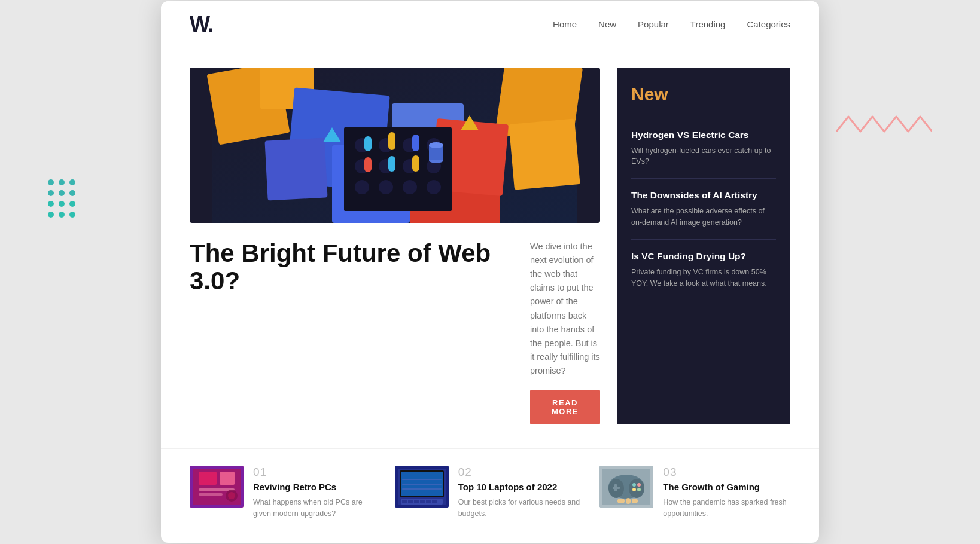  I want to click on hero-text-section: The Bright Future of Web 3.0? We dive in…, so click(395, 332).